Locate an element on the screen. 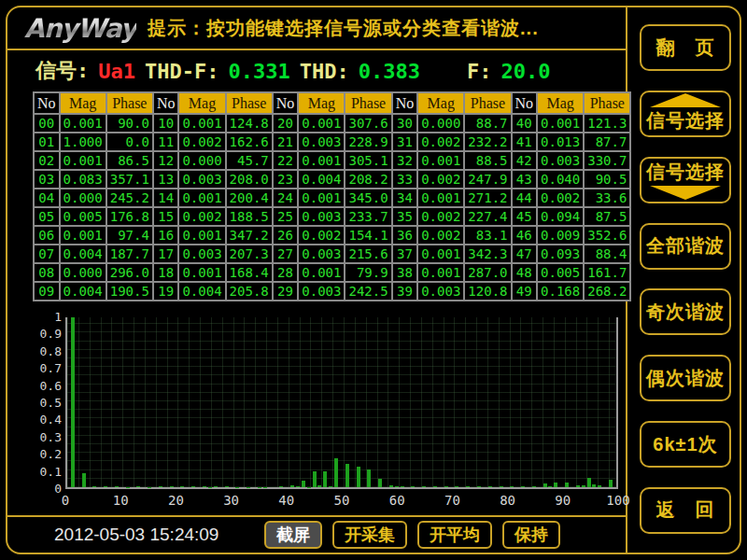 Image resolution: width=747 pixels, height=560 pixels. cell-phase: 90.5 is located at coordinates (607, 179).